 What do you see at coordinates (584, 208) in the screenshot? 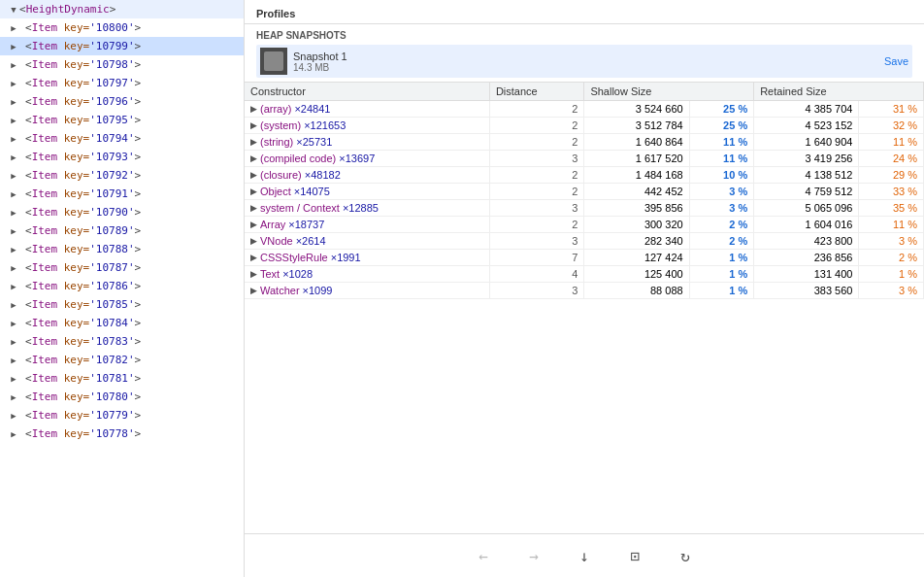
I see `table-row: ▶system / Context ×128853395 8563 %5 065…` at bounding box center [584, 208].